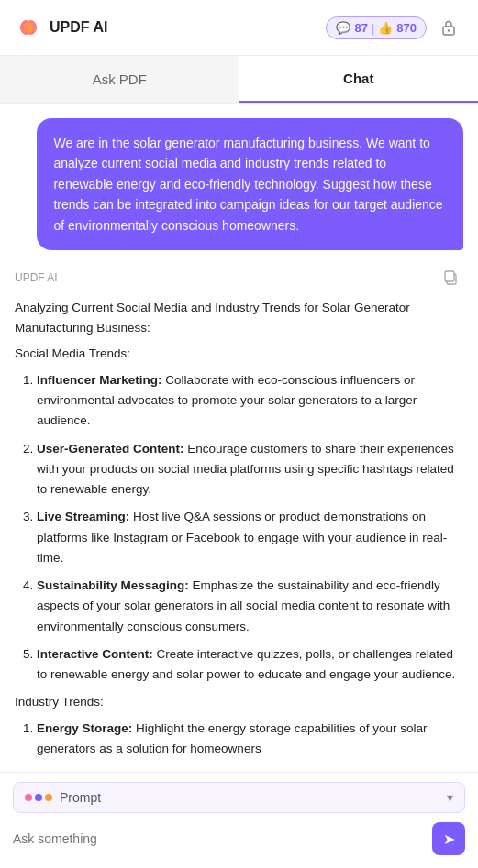 The image size is (478, 868). What do you see at coordinates (239, 319) in the screenshot?
I see `ai-heading: Analyzing Current Social Media and Indus…` at bounding box center [239, 319].